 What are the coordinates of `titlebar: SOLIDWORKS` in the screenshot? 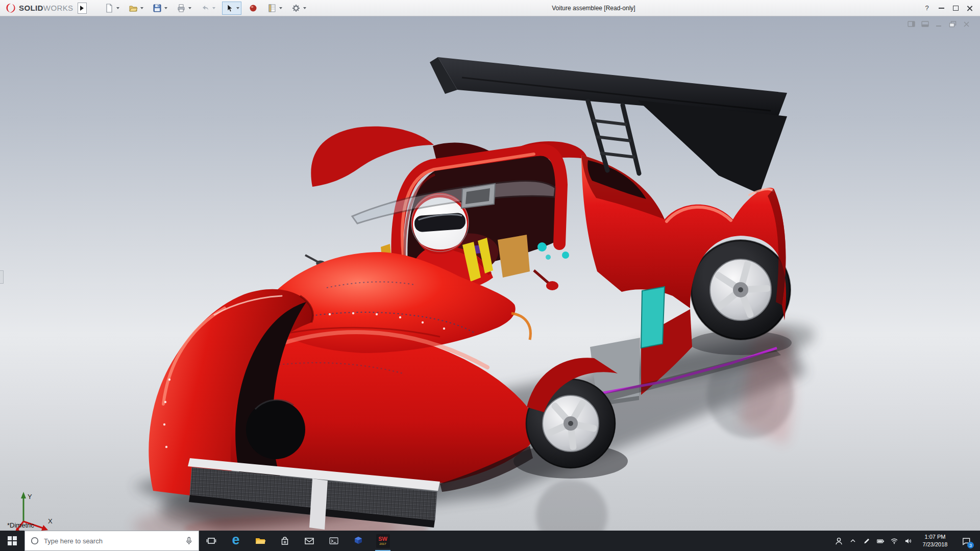 It's located at (490, 8).